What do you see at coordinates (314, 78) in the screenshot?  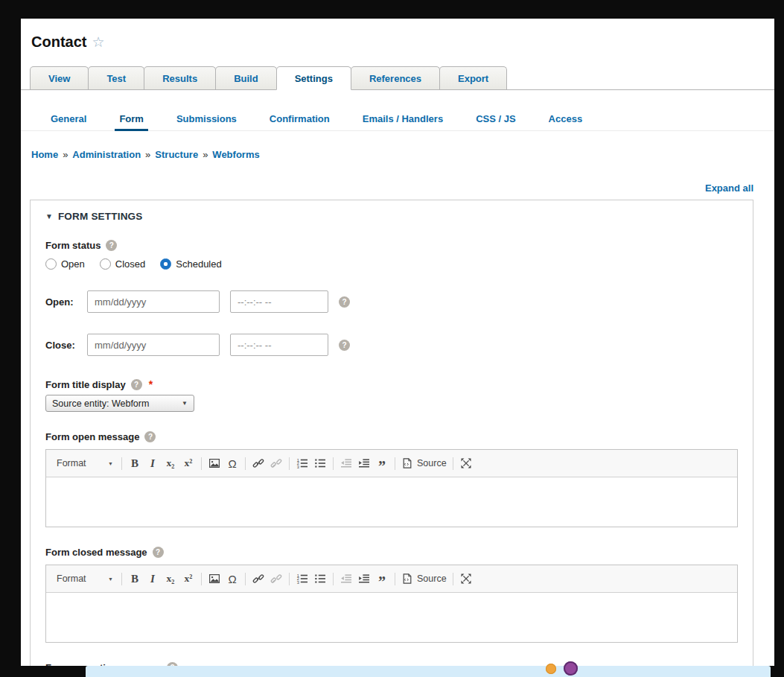 I see `tab-settings: Settings` at bounding box center [314, 78].